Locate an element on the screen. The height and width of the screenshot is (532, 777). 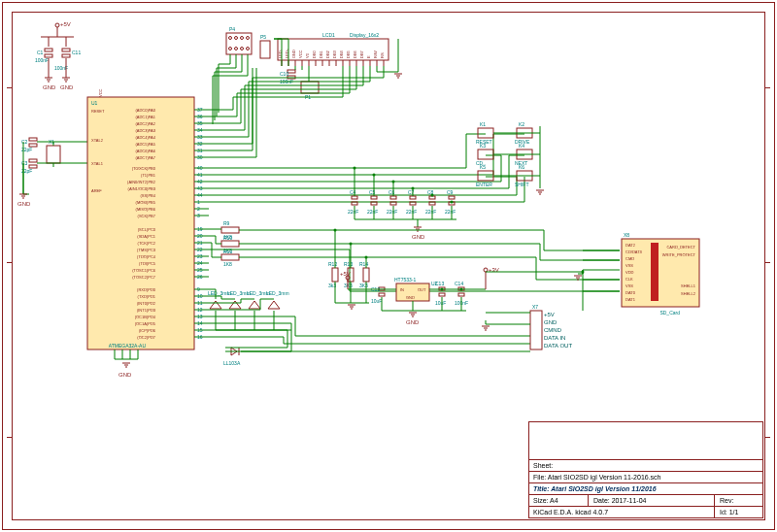
svg-text: C14 is located at coordinates (458, 283).